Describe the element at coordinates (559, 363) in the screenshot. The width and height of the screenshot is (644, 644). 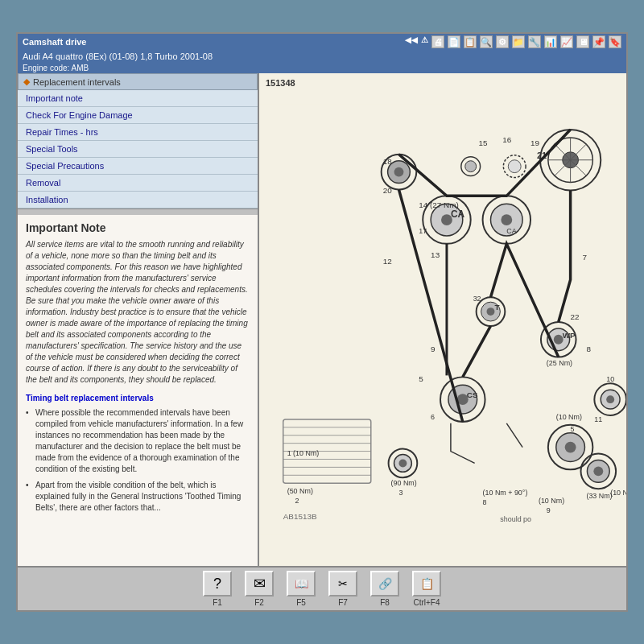
I see `svg-text: (25 Nm)` at that location.